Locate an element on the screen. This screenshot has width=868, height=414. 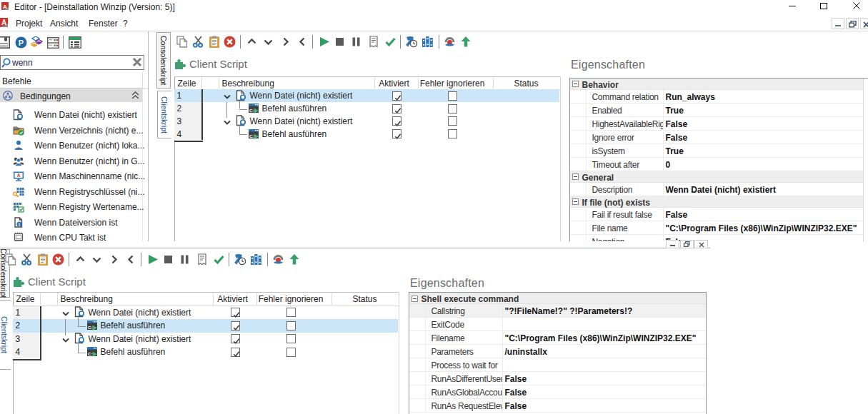
svg-text: i is located at coordinates (19, 224).